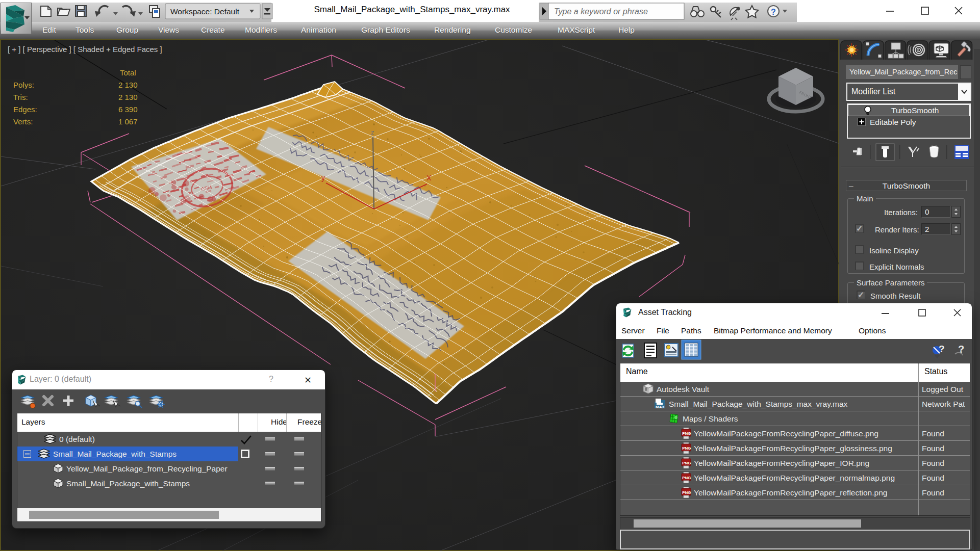 This screenshot has height=551, width=980. I want to click on svg-text: X, so click(429, 178).